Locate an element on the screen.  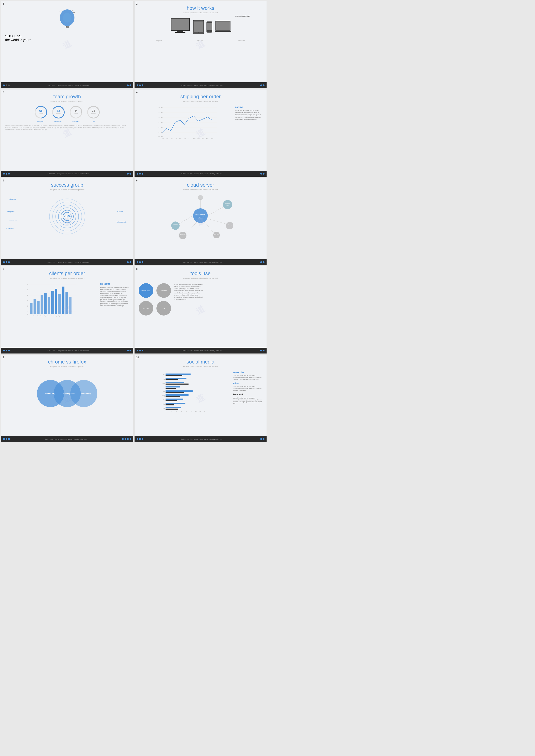
svg-text: Nov is located at coordinates (67, 316).